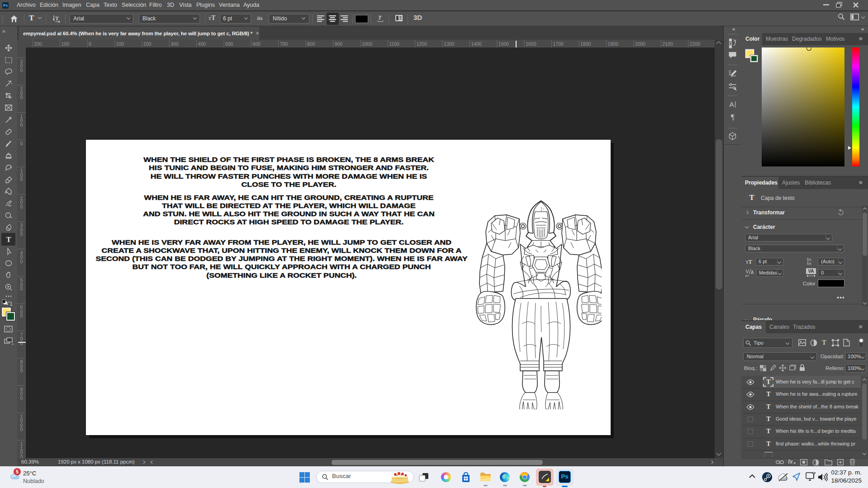 The height and width of the screenshot is (488, 868). I want to click on svg-text: 1000, so click(367, 44).